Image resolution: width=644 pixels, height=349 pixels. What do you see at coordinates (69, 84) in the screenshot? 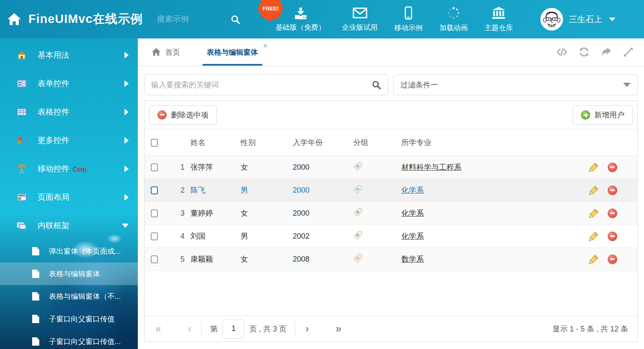
I see `sidebar-item-form-controls: 表单控件` at bounding box center [69, 84].